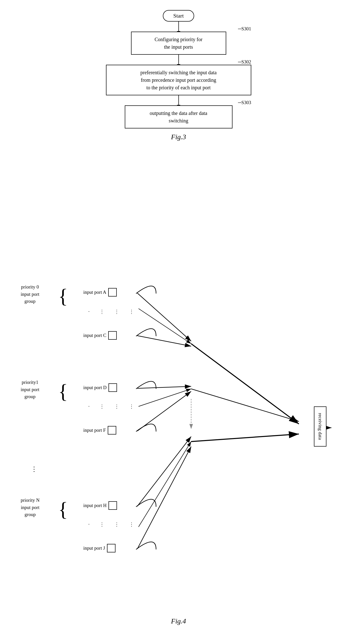 The image size is (357, 644). I want to click on fig3-caption: Fig.3, so click(179, 137).